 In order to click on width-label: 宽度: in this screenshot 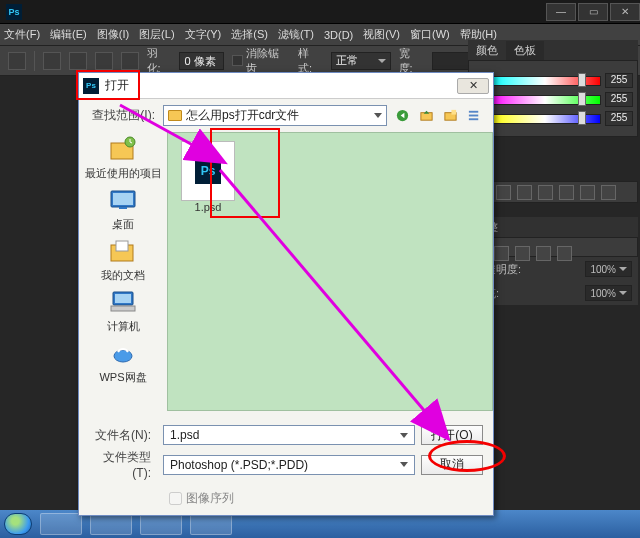, I will do `click(412, 61)`.